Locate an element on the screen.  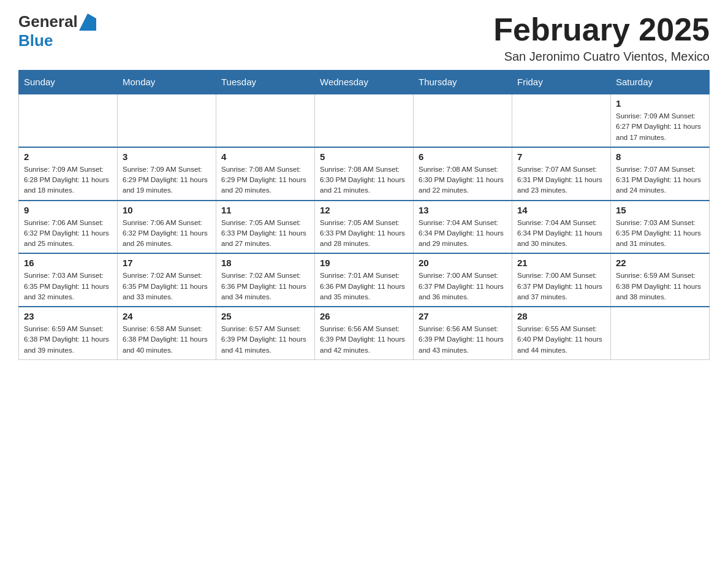
calendar-cell: 17Sunrise: 7:02 AM Sunset: 6:35 PM Dayli… is located at coordinates (167, 280).